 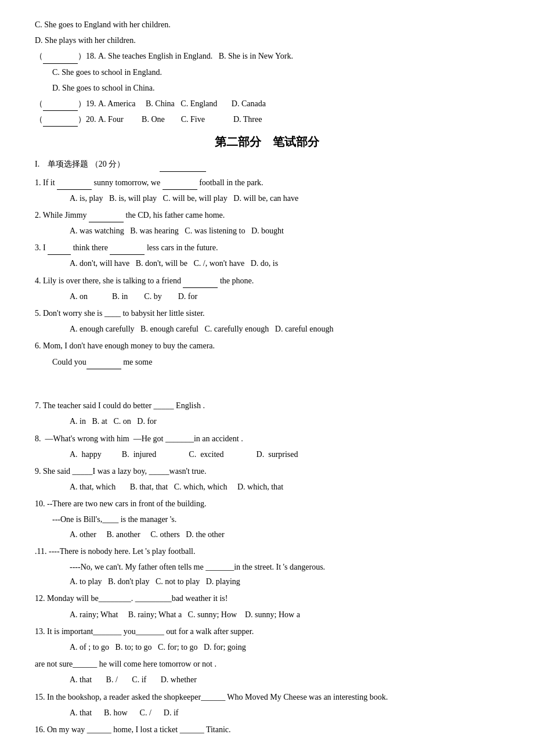 I want to click on question-9: 9. She said _____I was a lazy boy, _____…, so click(x=267, y=471).